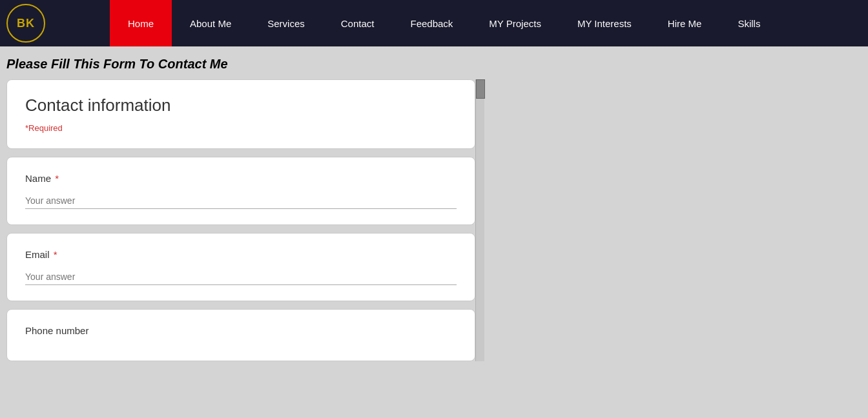  What do you see at coordinates (241, 330) in the screenshot?
I see `phone-label: Phone number` at bounding box center [241, 330].